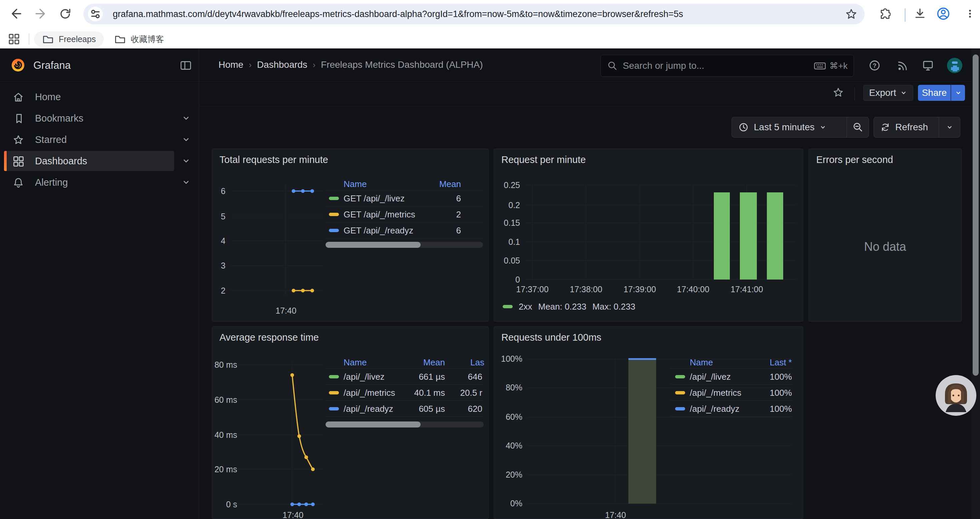  What do you see at coordinates (858, 127) in the screenshot?
I see `zoom-out-icon` at bounding box center [858, 127].